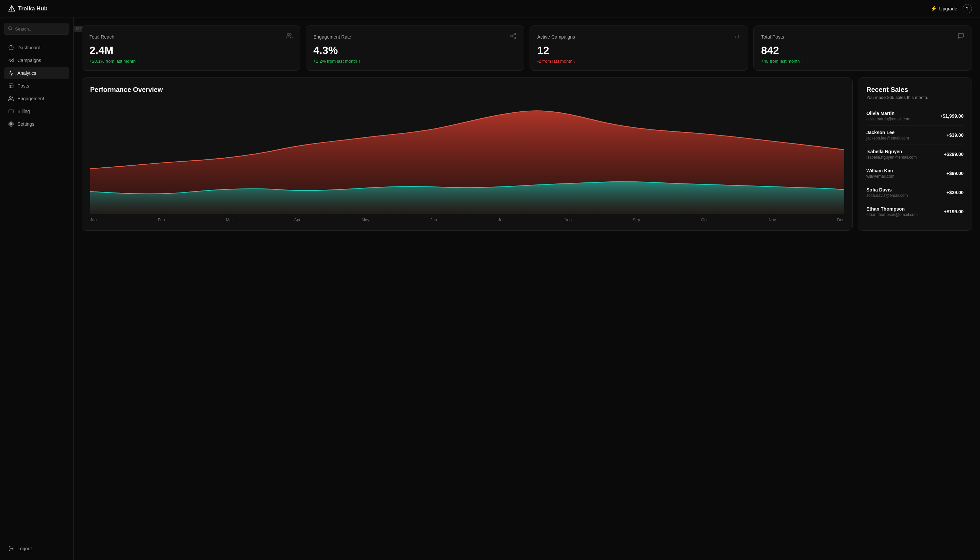  I want to click on sale-email-1: jackson.lee@email.com, so click(888, 138).